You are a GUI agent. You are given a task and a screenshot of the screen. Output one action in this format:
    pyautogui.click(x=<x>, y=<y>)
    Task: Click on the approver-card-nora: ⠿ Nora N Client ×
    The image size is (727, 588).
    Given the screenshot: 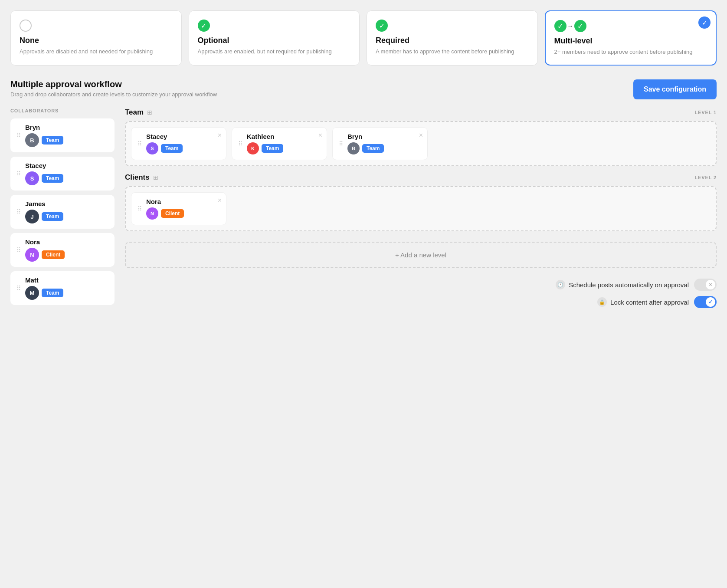 What is the action you would take?
    pyautogui.click(x=179, y=209)
    